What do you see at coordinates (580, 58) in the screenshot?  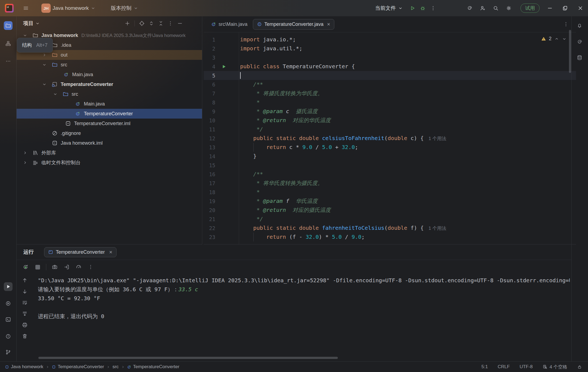 I see `tool-stripe-database` at bounding box center [580, 58].